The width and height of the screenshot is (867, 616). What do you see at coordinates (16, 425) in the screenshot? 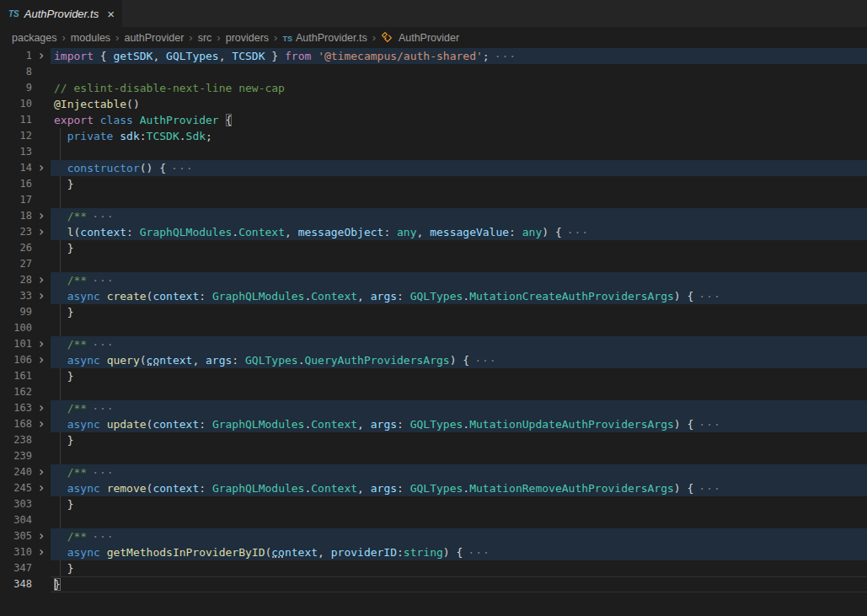
I see `line-number: 168` at bounding box center [16, 425].